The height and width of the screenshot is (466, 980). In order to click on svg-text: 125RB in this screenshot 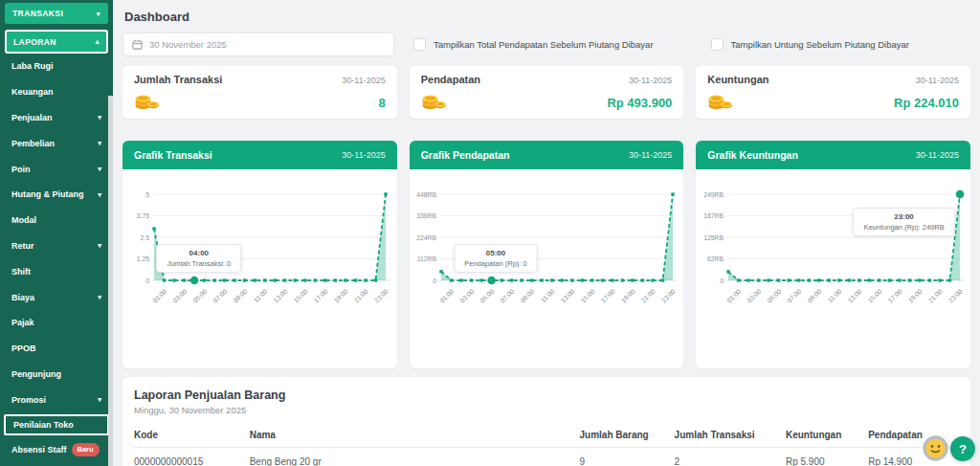, I will do `click(714, 237)`.